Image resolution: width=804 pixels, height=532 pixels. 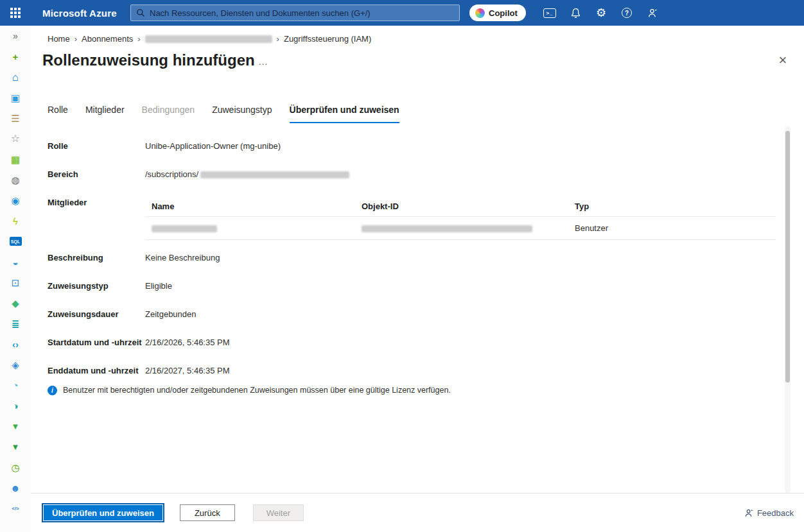 I want to click on breadcrumb: Home › Abonnements › › Zugriffssteuerung…, so click(x=209, y=39).